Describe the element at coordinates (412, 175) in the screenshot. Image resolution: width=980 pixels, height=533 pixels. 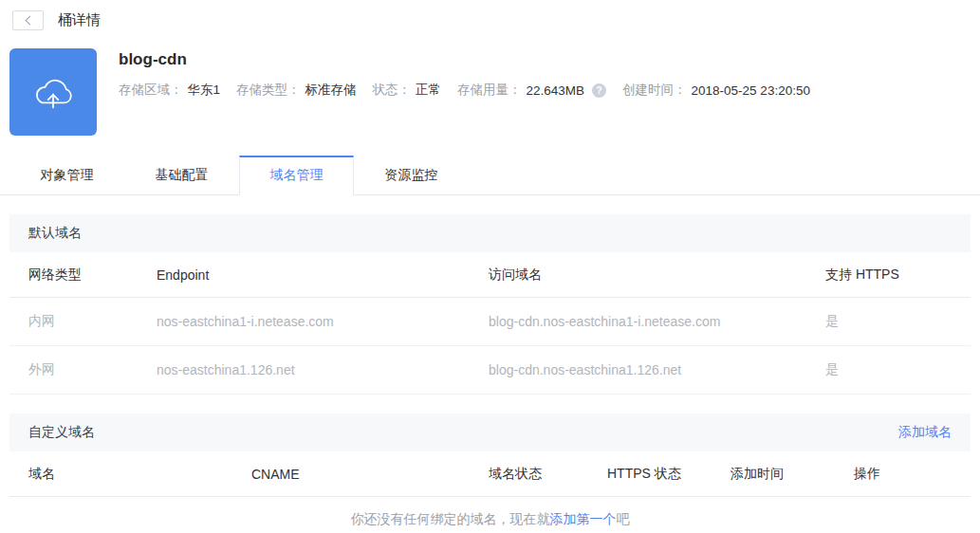
I see `tab-resource-monitor: 资源监控` at that location.